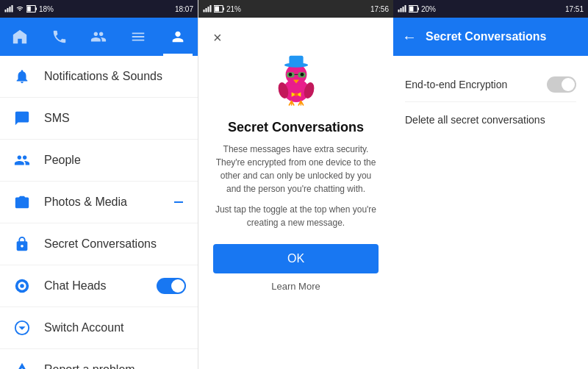 This screenshot has height=369, width=588. I want to click on modal-title: Secret Conversations, so click(295, 128).